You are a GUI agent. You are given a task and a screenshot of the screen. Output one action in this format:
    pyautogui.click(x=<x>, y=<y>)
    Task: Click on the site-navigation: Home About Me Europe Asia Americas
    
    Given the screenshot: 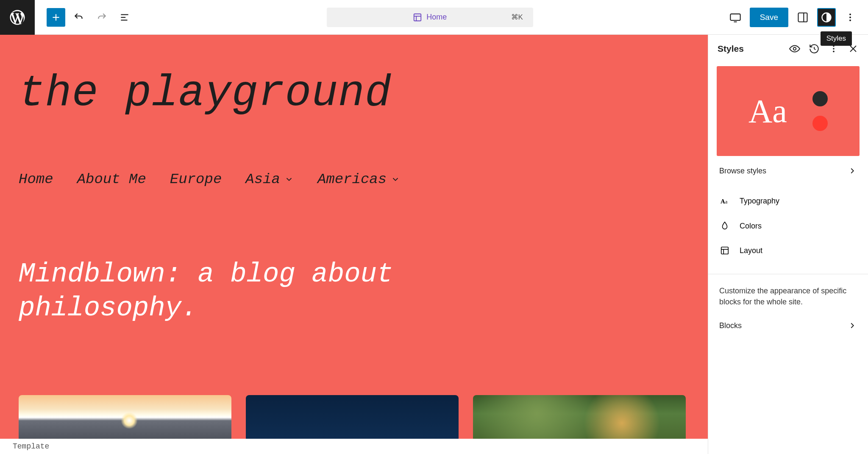 What is the action you would take?
    pyautogui.click(x=354, y=179)
    